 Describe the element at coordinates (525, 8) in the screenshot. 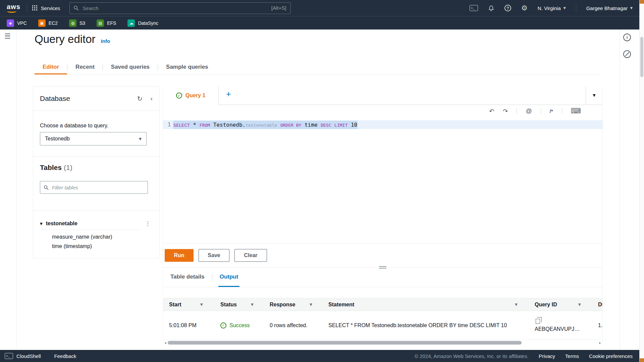

I see `settings-gear-icon: ⚙` at that location.